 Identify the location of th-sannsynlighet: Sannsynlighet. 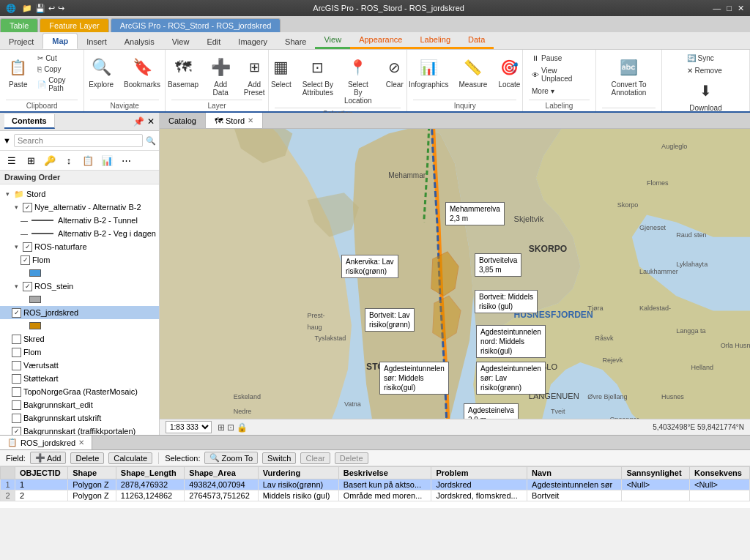
(656, 473).